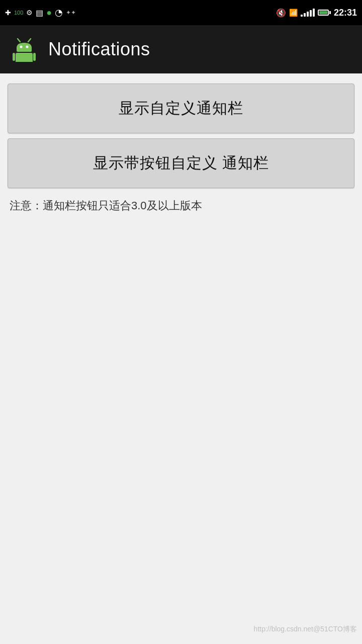  Describe the element at coordinates (345, 13) in the screenshot. I see `status-time: 22:31` at that location.